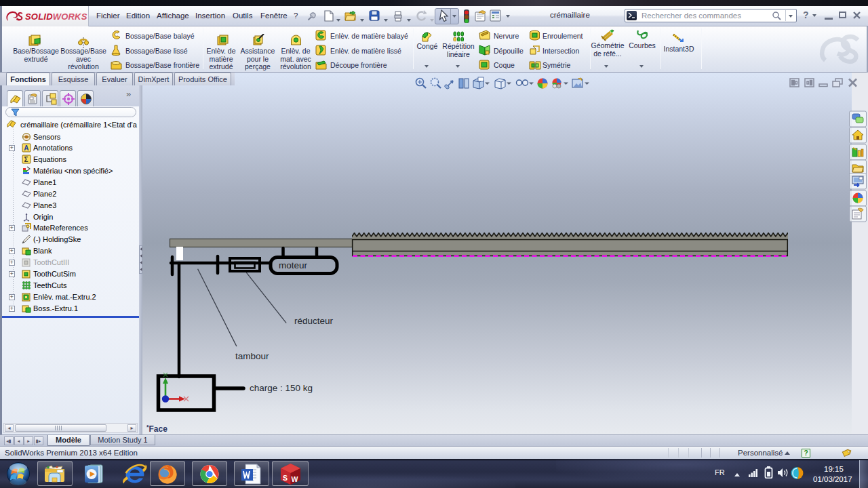  Describe the element at coordinates (285, 478) in the screenshot. I see `svg-text: S` at that location.